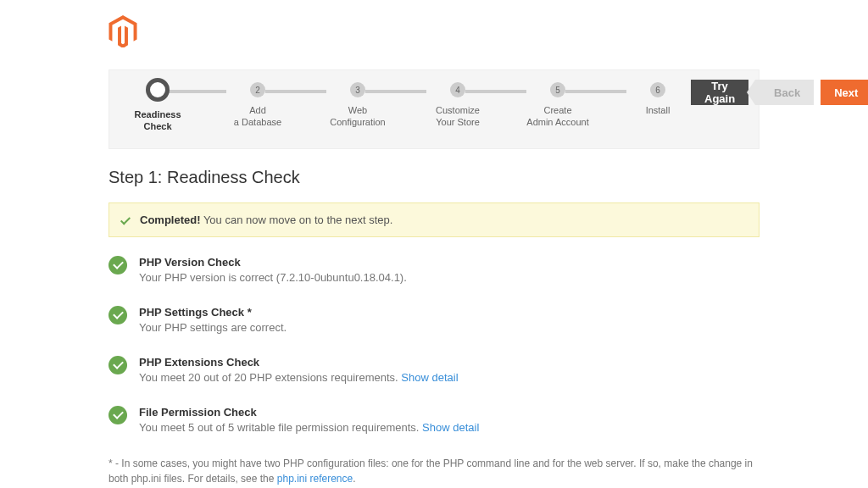 The height and width of the screenshot is (488, 868). What do you see at coordinates (785, 92) in the screenshot?
I see `back-button: Back` at bounding box center [785, 92].